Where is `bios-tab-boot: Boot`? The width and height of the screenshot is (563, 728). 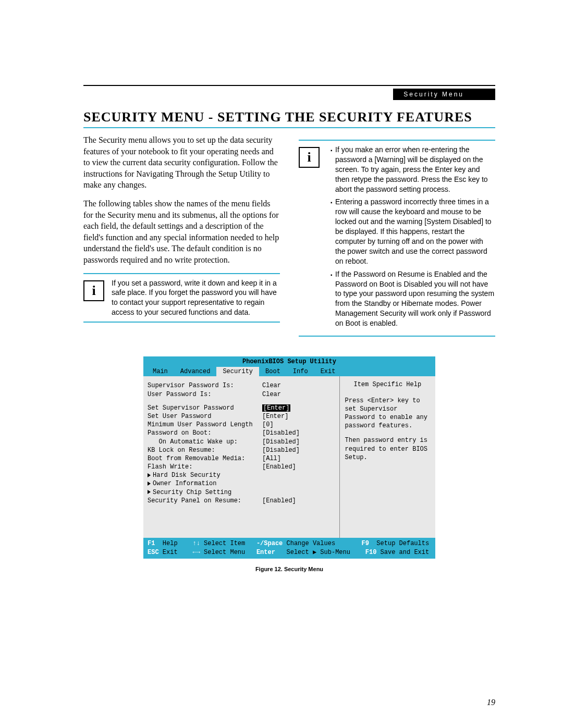
bios-tab-boot: Boot is located at coordinates (273, 372).